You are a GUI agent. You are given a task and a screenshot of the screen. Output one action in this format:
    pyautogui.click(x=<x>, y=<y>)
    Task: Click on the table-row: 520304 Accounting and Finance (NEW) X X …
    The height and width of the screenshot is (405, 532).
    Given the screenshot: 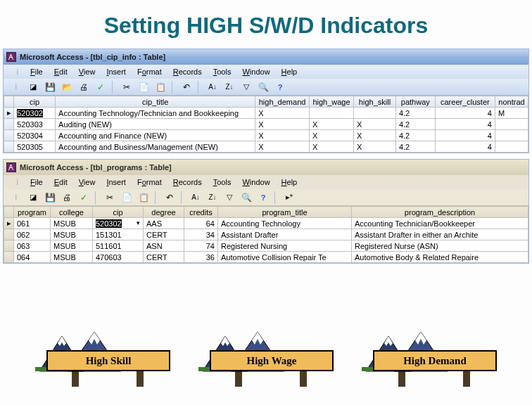 What is the action you would take?
    pyautogui.click(x=266, y=136)
    